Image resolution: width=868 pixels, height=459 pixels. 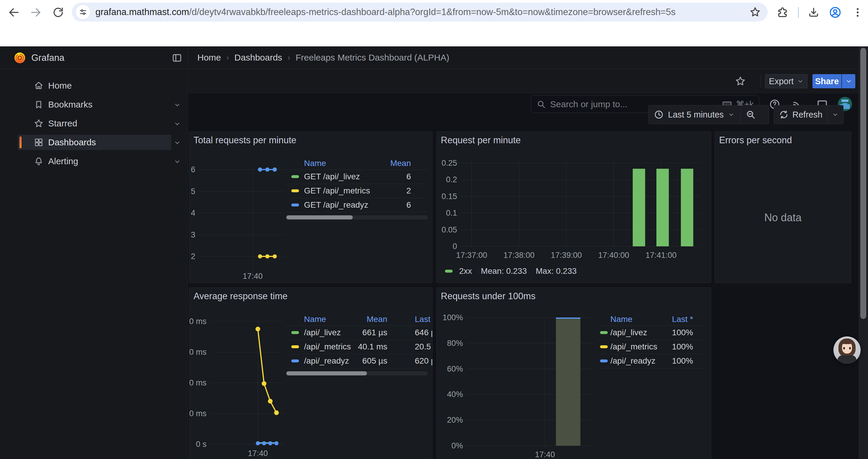 I want to click on svg-text: 17:39:00, so click(x=566, y=255).